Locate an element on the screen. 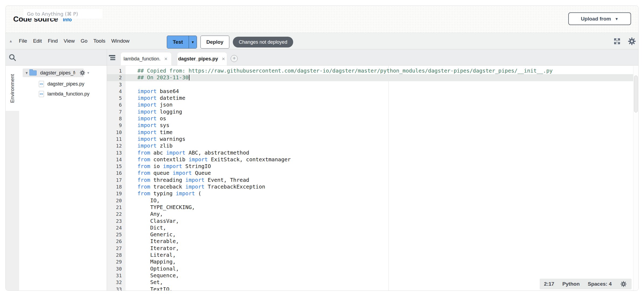  editor-tab-lambda-function: lambda_function.× is located at coordinates (146, 59).